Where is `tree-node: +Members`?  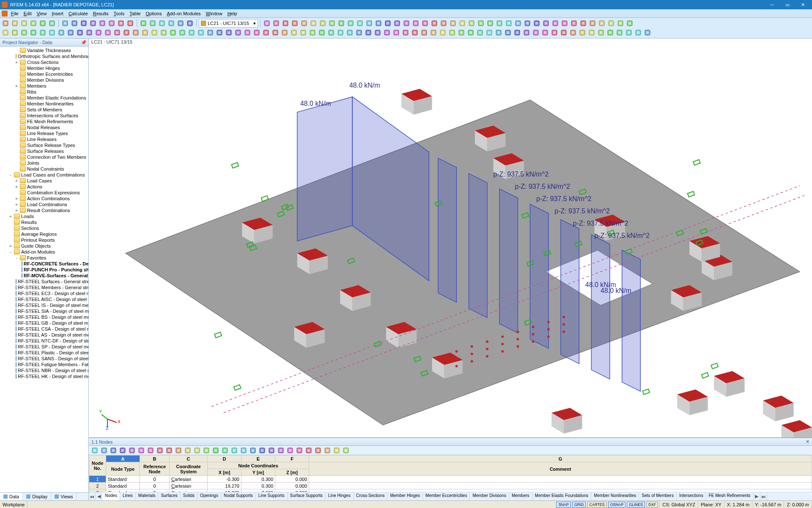
tree-node: +Members is located at coordinates (44, 86).